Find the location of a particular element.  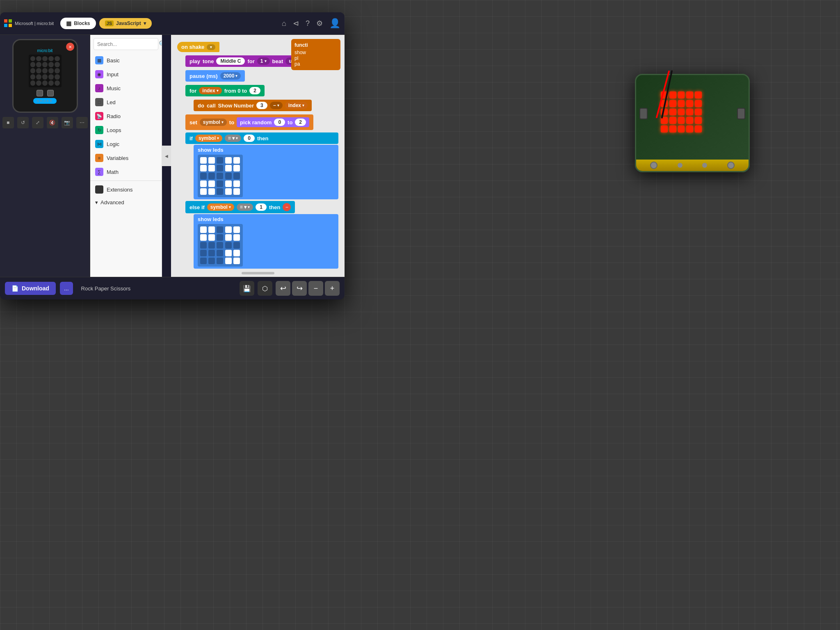

toolbox-item-music: ♪ Music is located at coordinates (126, 88).